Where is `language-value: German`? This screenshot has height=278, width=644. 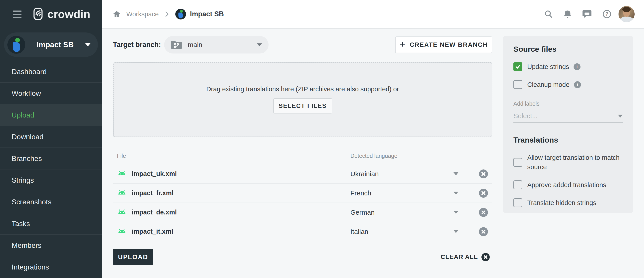 language-value: German is located at coordinates (362, 212).